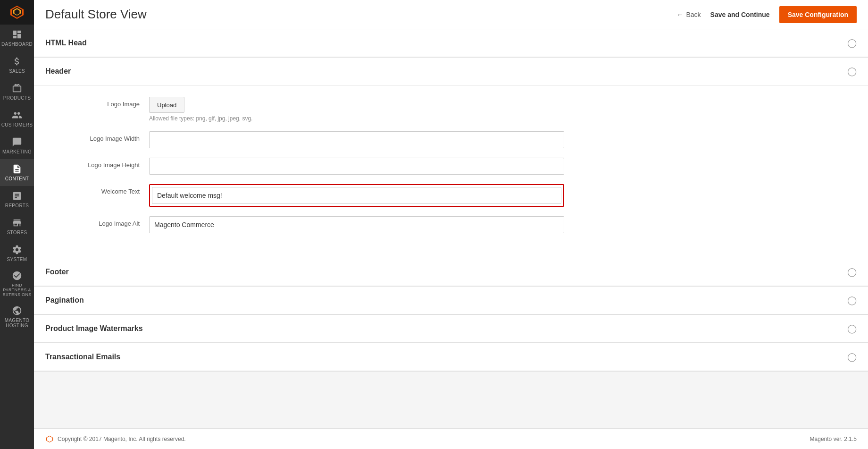 The width and height of the screenshot is (868, 449). What do you see at coordinates (357, 119) in the screenshot?
I see `upload-hint: Allowed file types: png, gif, jpg, jpeg,…` at bounding box center [357, 119].